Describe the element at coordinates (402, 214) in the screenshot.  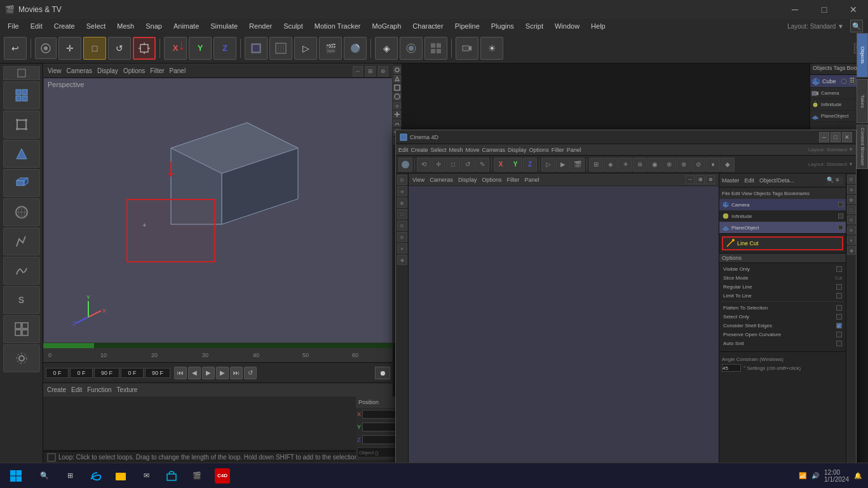
I see `c4d-left-btn-4: □` at that location.